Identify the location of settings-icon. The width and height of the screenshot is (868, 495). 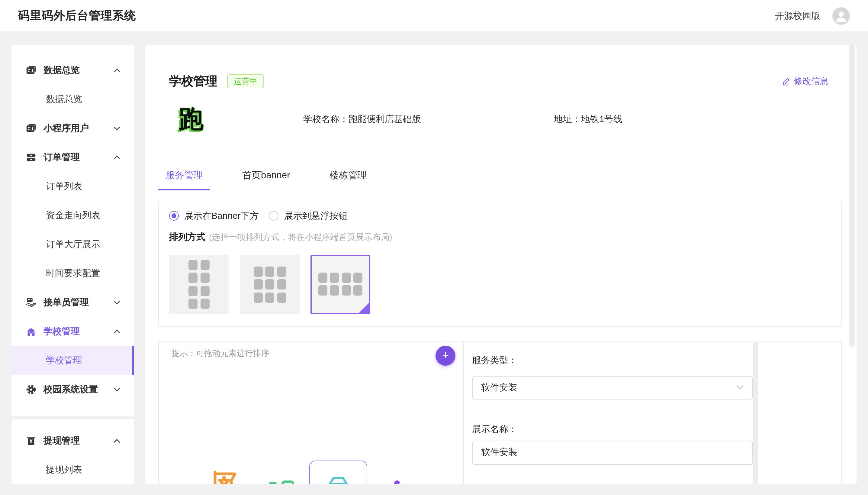
(31, 389).